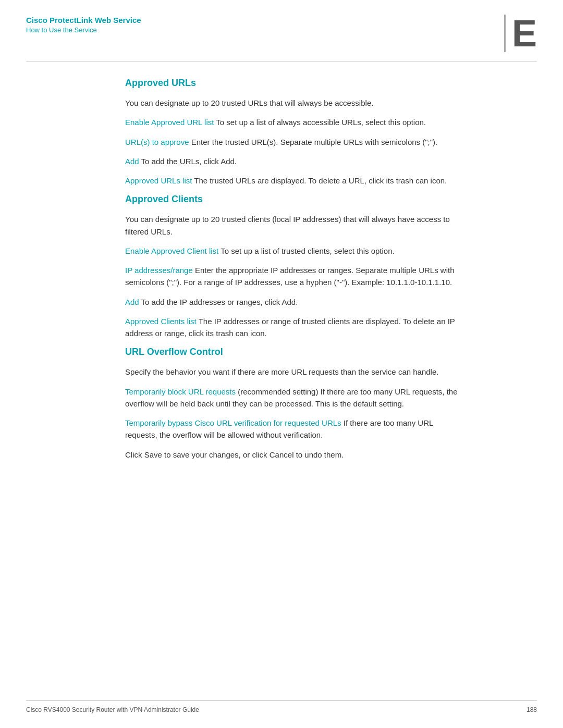 The width and height of the screenshot is (563, 728). Describe the element at coordinates (292, 142) in the screenshot. I see `def-urls-to-approve: URL(s) to approve Enter the trusted URL(…` at that location.